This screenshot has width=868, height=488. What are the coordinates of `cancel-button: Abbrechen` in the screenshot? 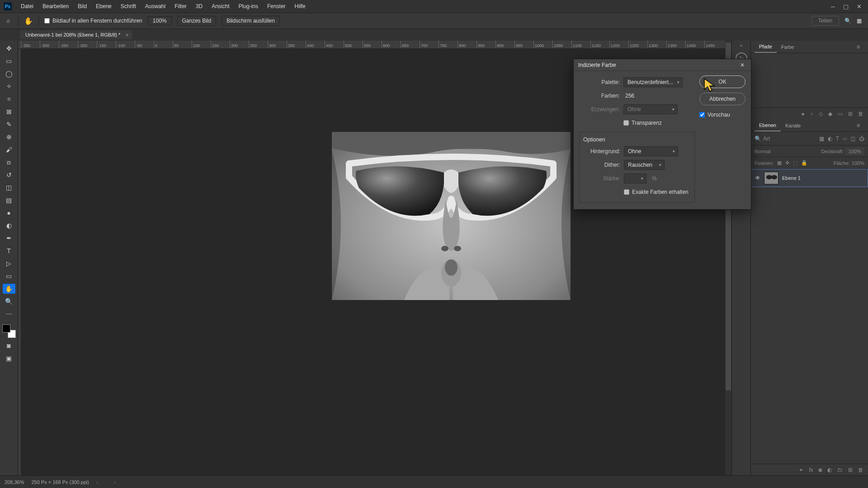 It's located at (722, 99).